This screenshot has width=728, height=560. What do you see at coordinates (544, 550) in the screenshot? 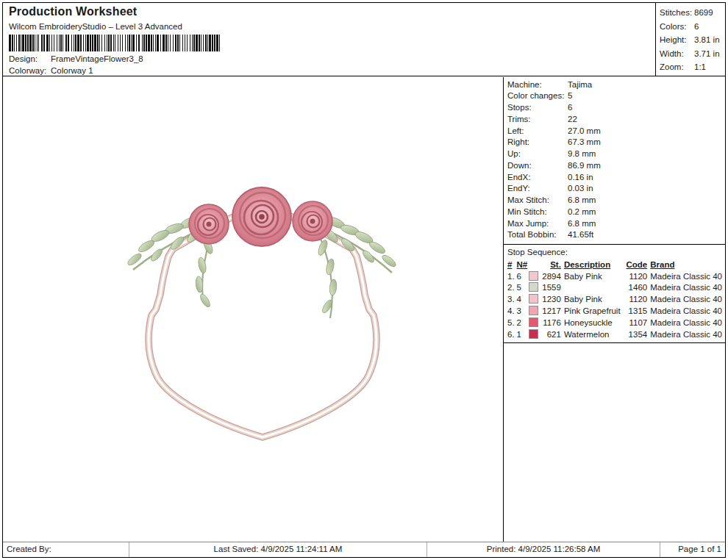
I see `printed-text: Printed: 4/9/2025 11:26:58 AM` at bounding box center [544, 550].